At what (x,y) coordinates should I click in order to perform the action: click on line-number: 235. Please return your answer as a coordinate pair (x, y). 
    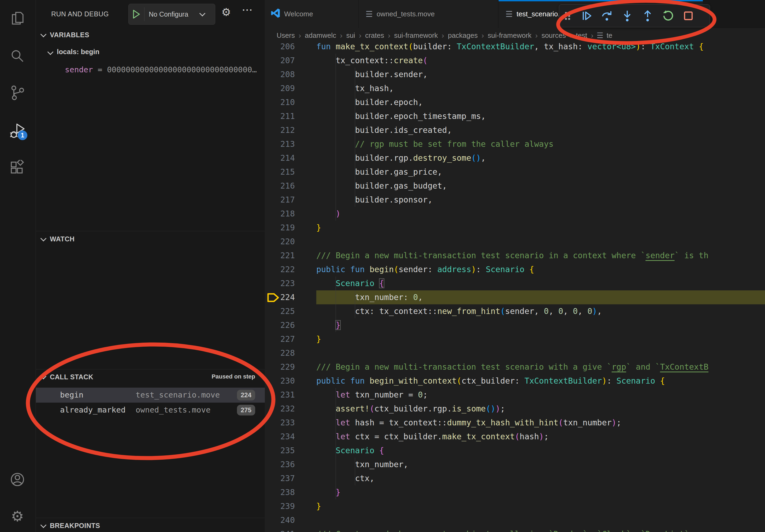
    Looking at the image, I should click on (280, 450).